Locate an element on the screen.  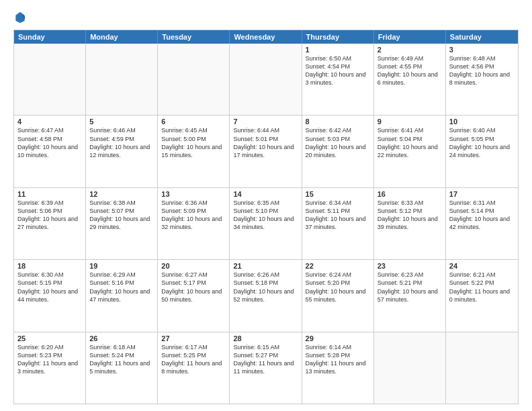
calendar-header: SundayMondayTuesdayWednesdayThursdayFrid… is located at coordinates (266, 37).